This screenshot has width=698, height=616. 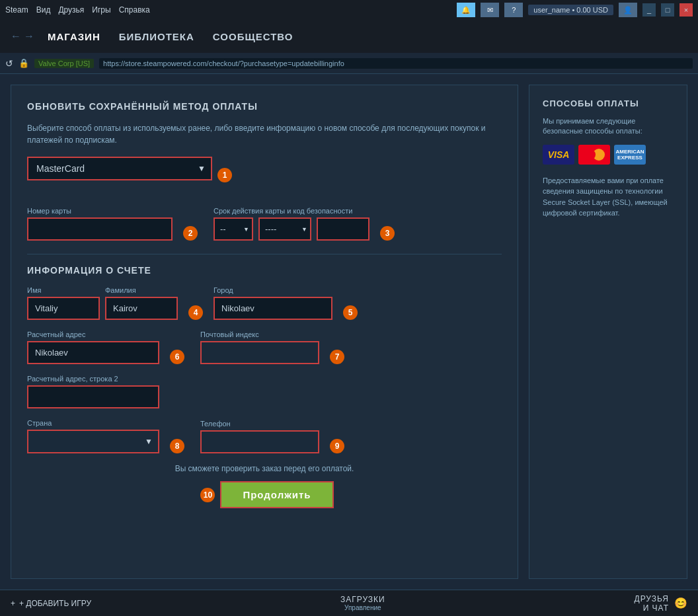 What do you see at coordinates (100, 223) in the screenshot?
I see `card-number-group: Номер карты` at bounding box center [100, 223].